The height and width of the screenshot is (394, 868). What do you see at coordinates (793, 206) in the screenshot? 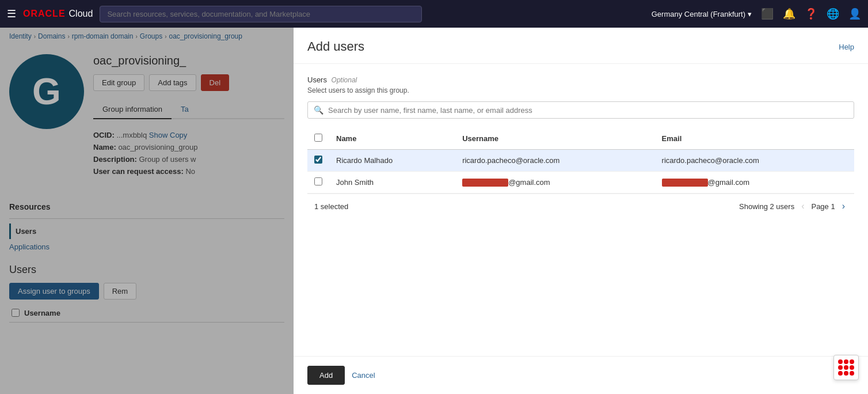
I see `pagination: Showing 2 users ‹ Page 1 ›` at bounding box center [793, 206].